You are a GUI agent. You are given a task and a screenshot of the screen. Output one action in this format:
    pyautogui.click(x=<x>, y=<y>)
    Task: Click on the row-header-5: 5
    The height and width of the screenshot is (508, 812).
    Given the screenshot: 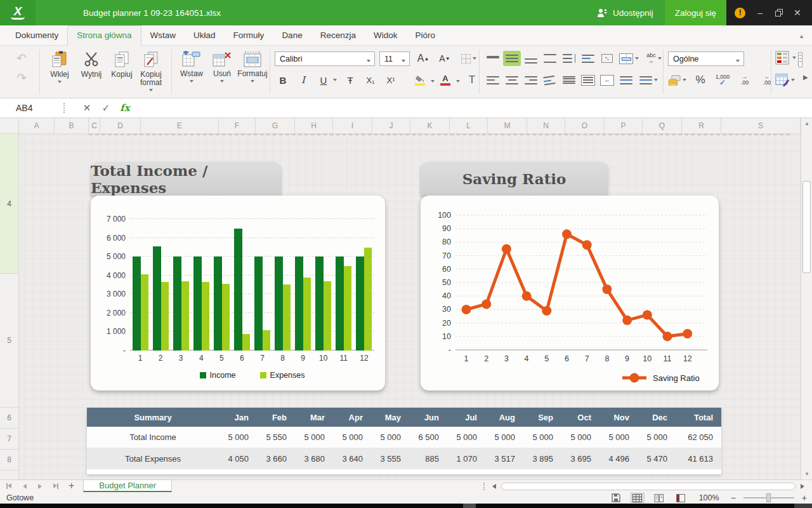 What is the action you would take?
    pyautogui.click(x=9, y=340)
    